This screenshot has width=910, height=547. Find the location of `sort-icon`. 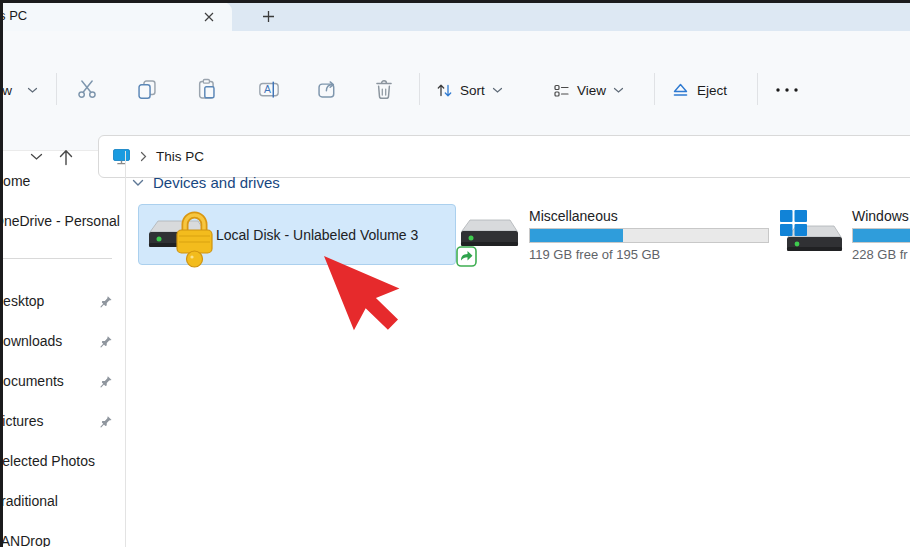

sort-icon is located at coordinates (444, 90).